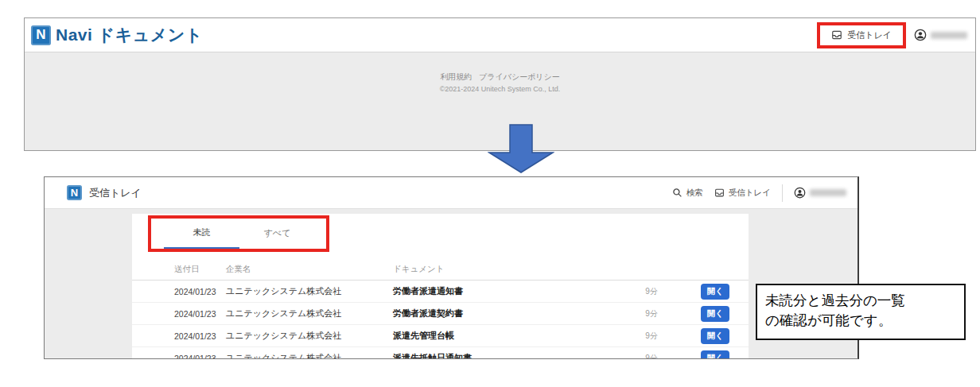 Image resolution: width=980 pixels, height=387 pixels. What do you see at coordinates (277, 232) in the screenshot?
I see `tab-all: すべて` at bounding box center [277, 232].